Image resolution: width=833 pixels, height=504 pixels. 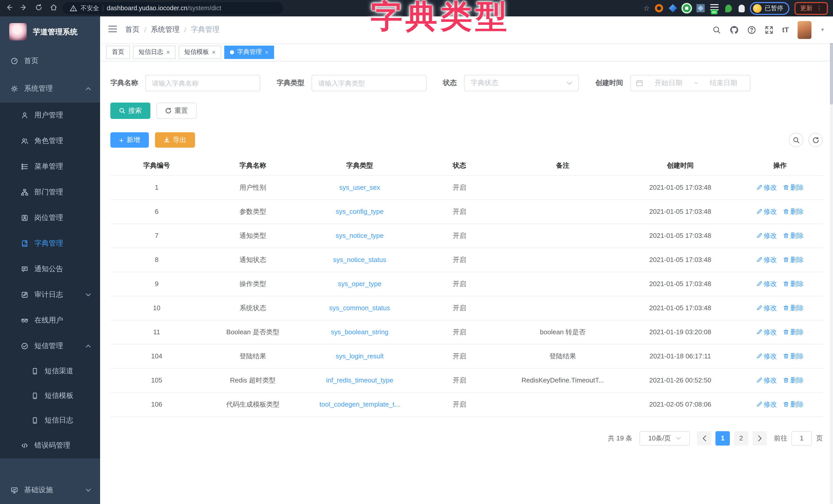 I want to click on ghost-extension-icon, so click(x=742, y=8).